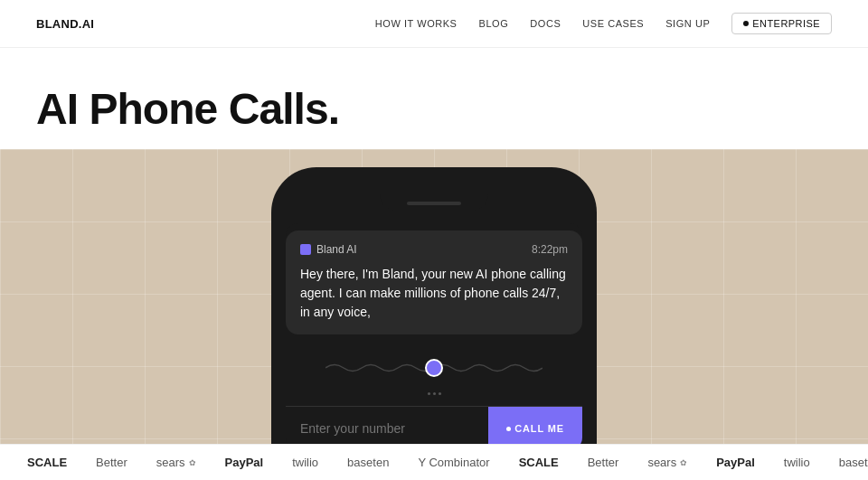  Describe the element at coordinates (416, 24) in the screenshot. I see `nav-how-it-works: HOW IT WORKS` at that location.